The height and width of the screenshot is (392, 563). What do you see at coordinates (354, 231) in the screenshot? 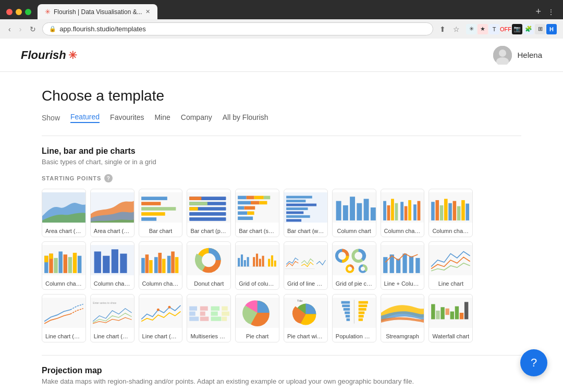
I see `template-label: Column chart` at bounding box center [354, 231].